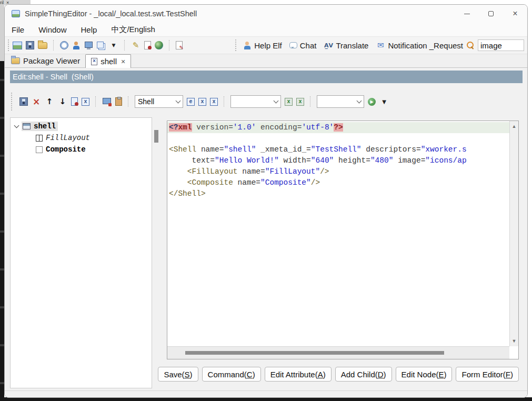 The height and width of the screenshot is (401, 532). I want to click on close-all-doc-icon: x, so click(214, 102).